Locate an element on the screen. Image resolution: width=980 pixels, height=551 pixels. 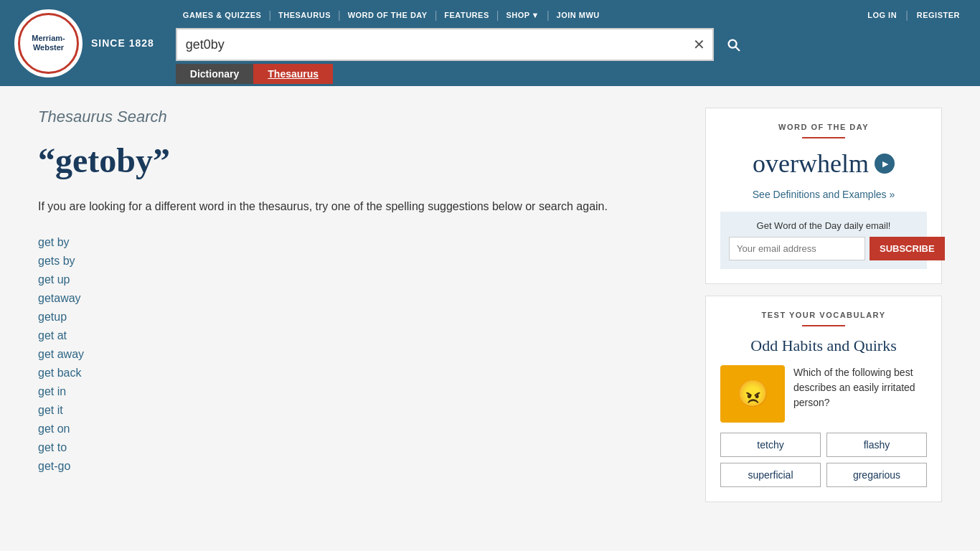
thesaurus-tab: Thesaurus is located at coordinates (293, 74).